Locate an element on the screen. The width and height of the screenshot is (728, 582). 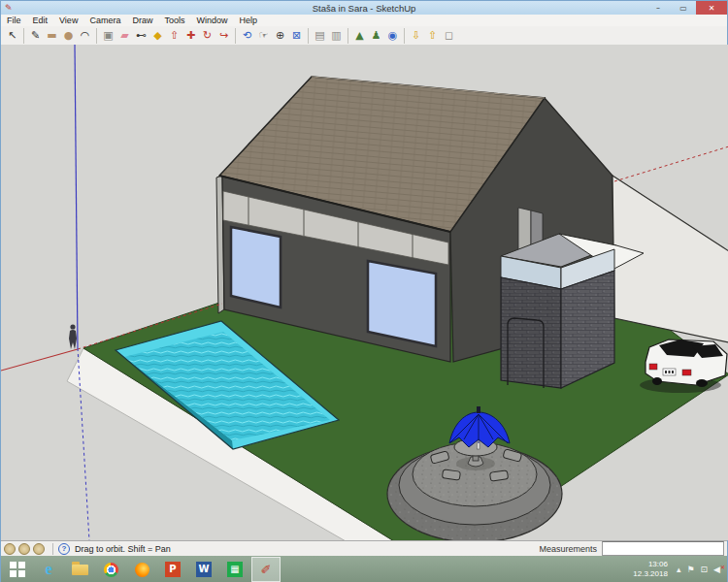
tray-hidden-icons-chevron: ▴ is located at coordinates (679, 569).